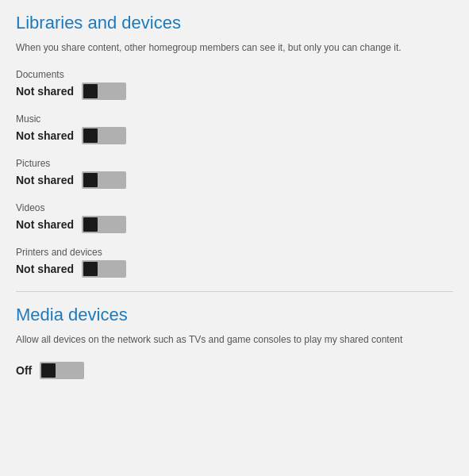 This screenshot has width=469, height=476. What do you see at coordinates (44, 91) in the screenshot?
I see `documents-status: Not shared` at bounding box center [44, 91].